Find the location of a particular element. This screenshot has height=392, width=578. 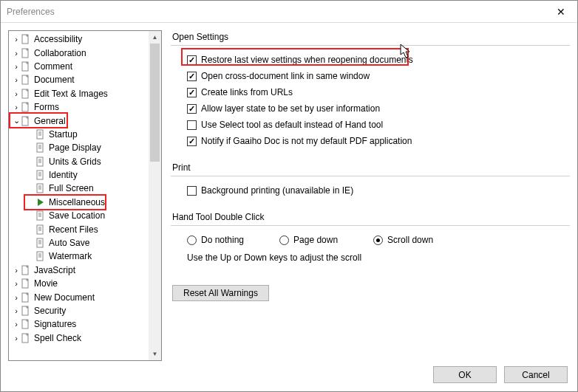

radio-option: Do nothing is located at coordinates (216, 240).